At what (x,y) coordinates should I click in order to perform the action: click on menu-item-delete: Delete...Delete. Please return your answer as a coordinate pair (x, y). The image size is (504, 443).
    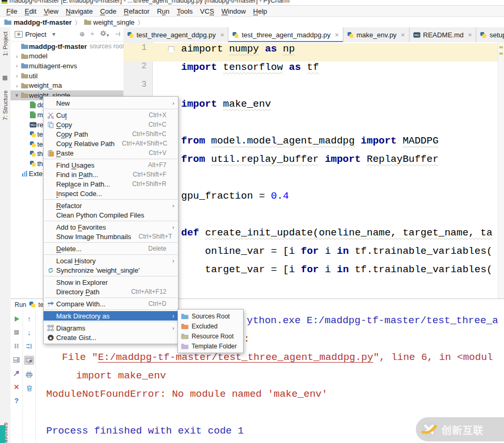
    Looking at the image, I should click on (111, 249).